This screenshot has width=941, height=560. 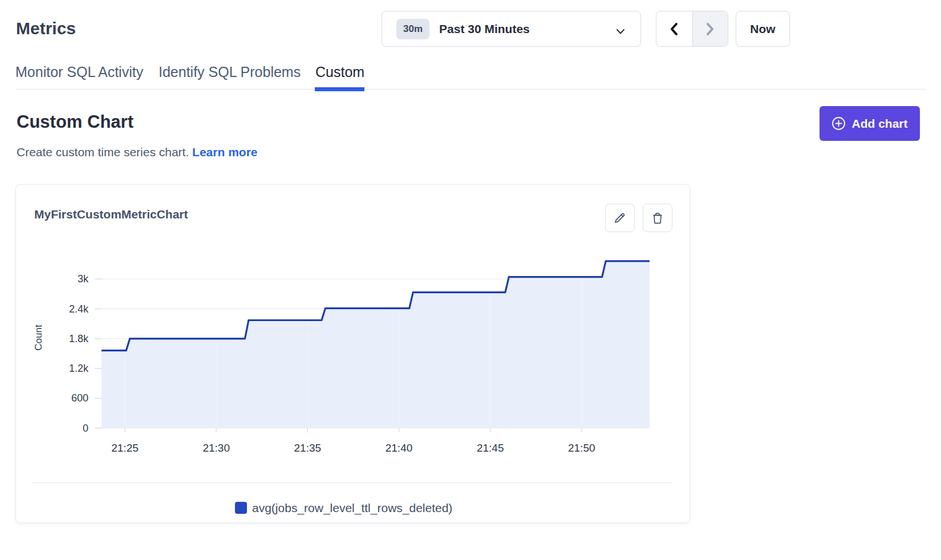 I want to click on pencil-icon, so click(x=620, y=218).